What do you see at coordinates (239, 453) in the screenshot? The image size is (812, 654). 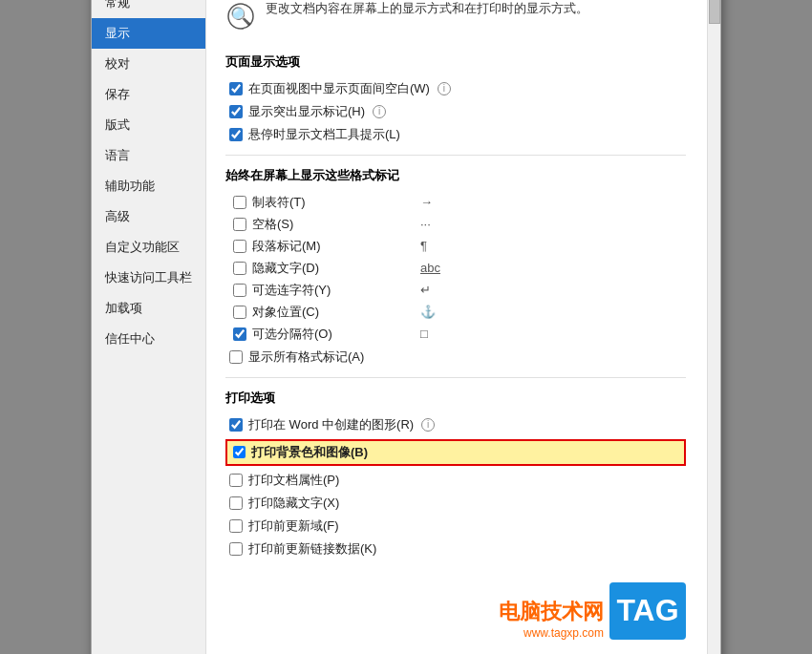 I see `checkbox-print-background` at bounding box center [239, 453].